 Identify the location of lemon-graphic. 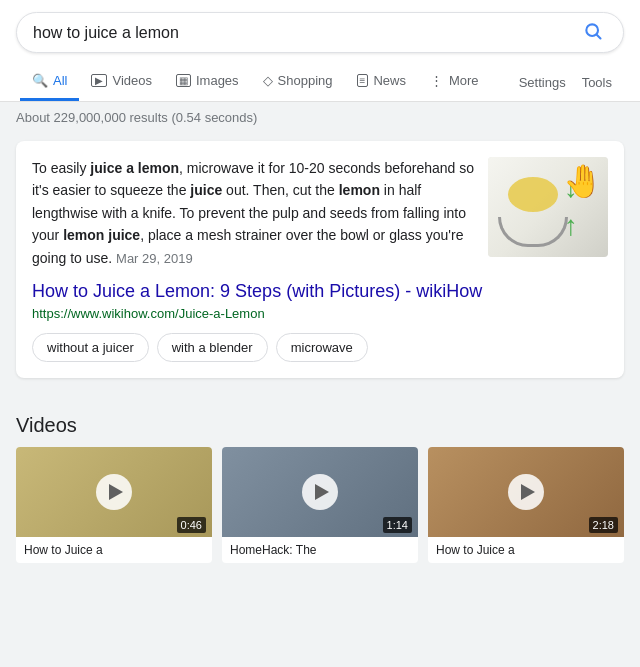
(533, 194).